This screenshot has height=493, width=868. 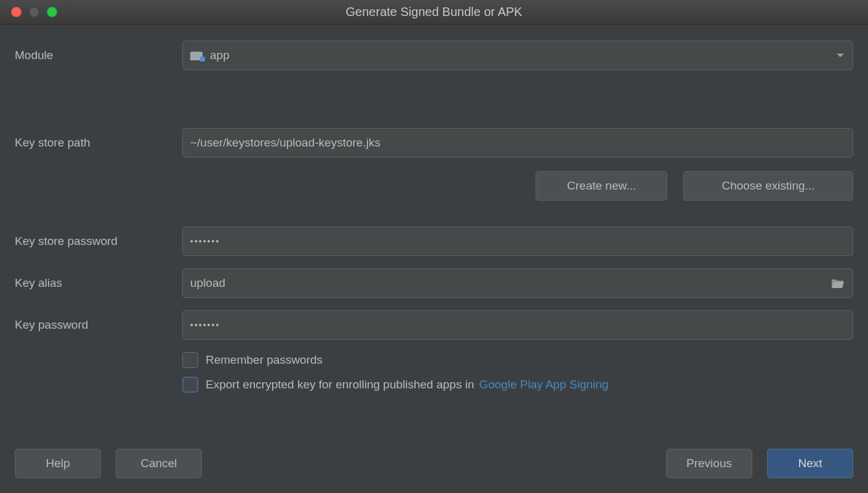 What do you see at coordinates (810, 463) in the screenshot?
I see `next-label: Next` at bounding box center [810, 463].